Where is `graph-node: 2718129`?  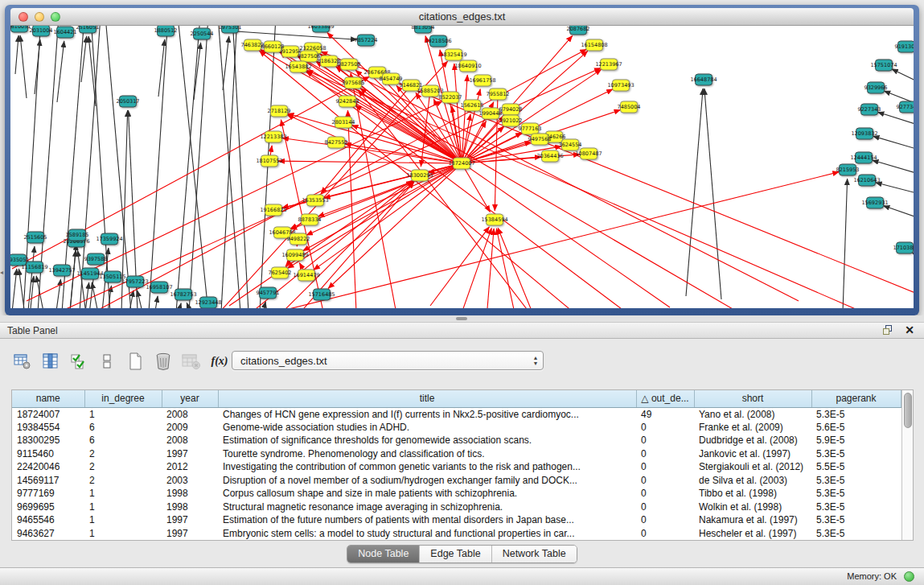
graph-node: 2718129 is located at coordinates (280, 111).